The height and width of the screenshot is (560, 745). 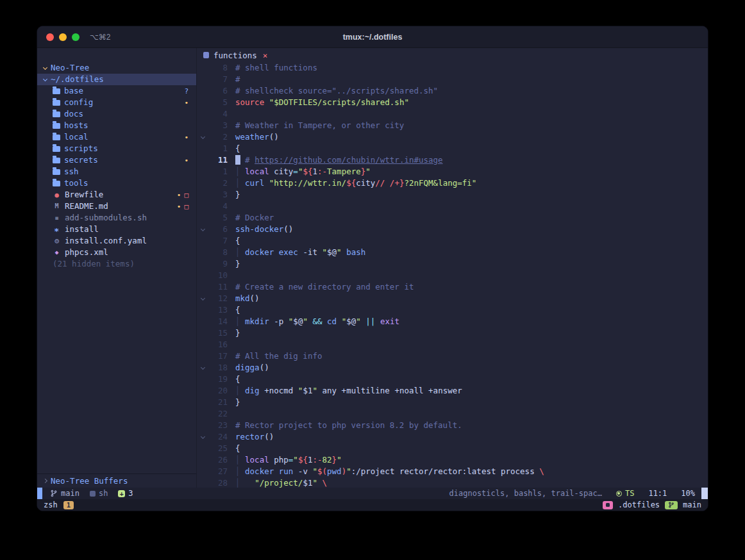 What do you see at coordinates (117, 160) in the screenshot?
I see `tree-item-secrets: secrets•` at bounding box center [117, 160].